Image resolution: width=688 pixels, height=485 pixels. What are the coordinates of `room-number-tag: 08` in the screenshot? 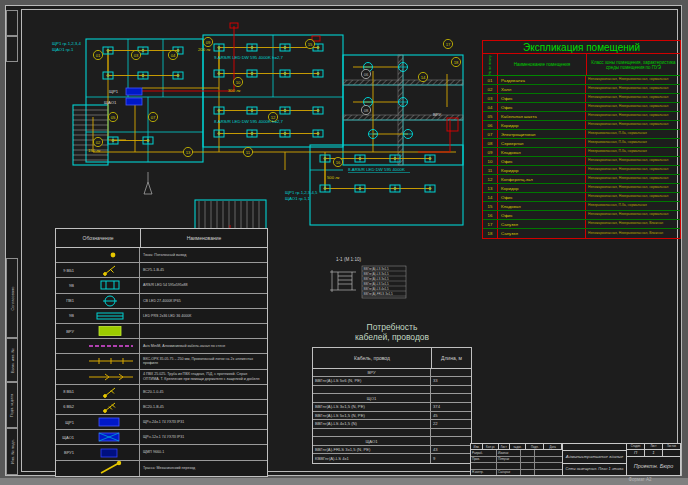 It's located at (366, 110).